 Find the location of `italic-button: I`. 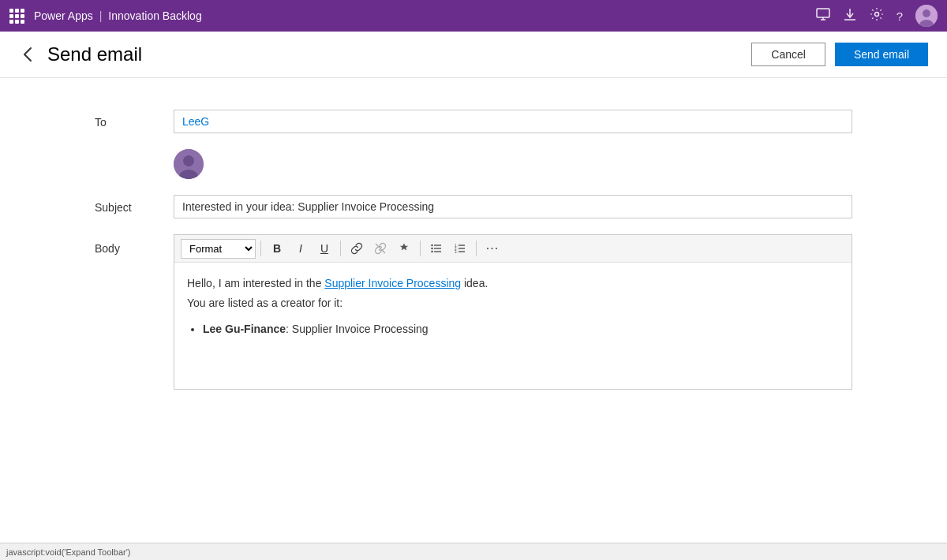

italic-button: I is located at coordinates (301, 248).